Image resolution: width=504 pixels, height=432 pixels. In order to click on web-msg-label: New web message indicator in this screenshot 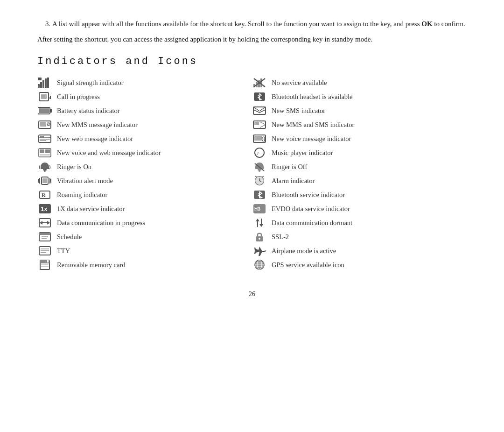, I will do `click(95, 139)`.